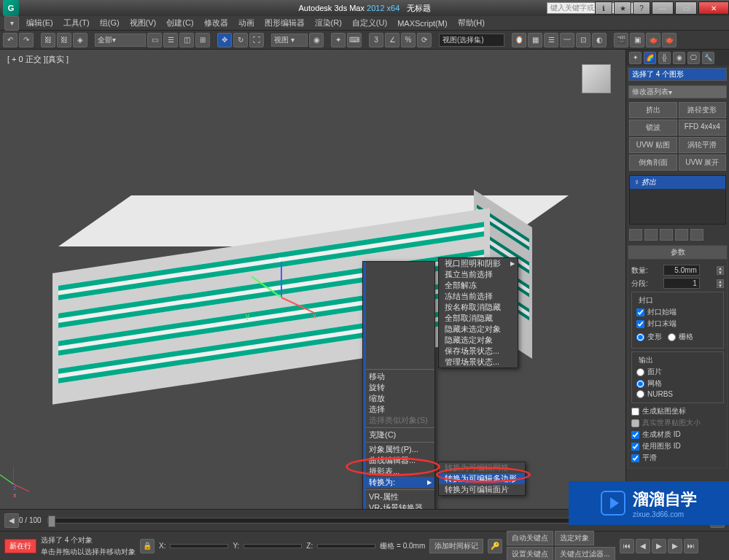 This screenshot has height=560, width=729. What do you see at coordinates (171, 40) in the screenshot?
I see `select-by-name-button: ☰` at bounding box center [171, 40].